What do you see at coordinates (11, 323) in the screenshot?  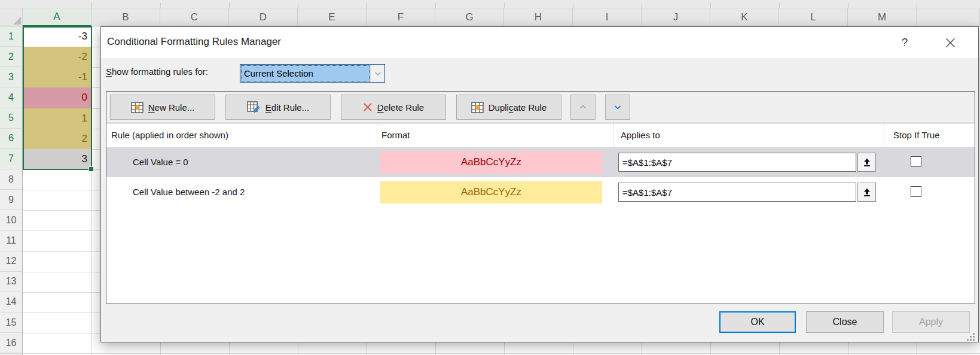 I see `row-header-15: 15` at bounding box center [11, 323].